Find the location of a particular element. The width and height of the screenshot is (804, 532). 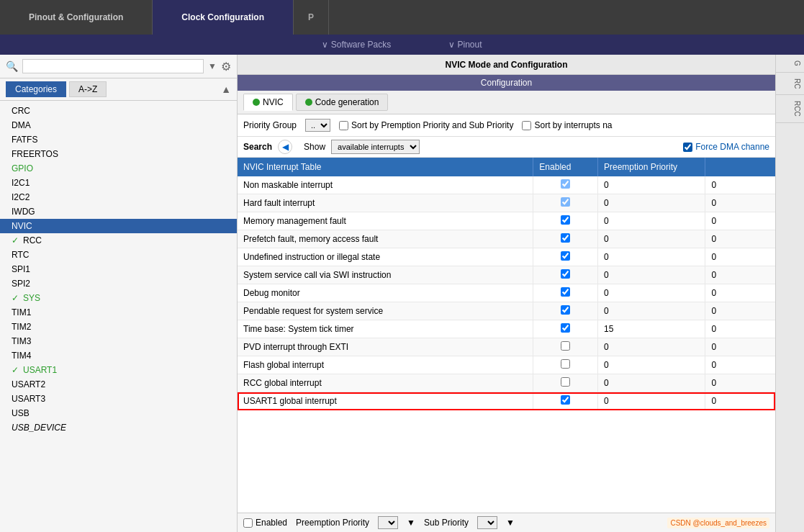

table-row: RCC global interrupt00 is located at coordinates (507, 383).